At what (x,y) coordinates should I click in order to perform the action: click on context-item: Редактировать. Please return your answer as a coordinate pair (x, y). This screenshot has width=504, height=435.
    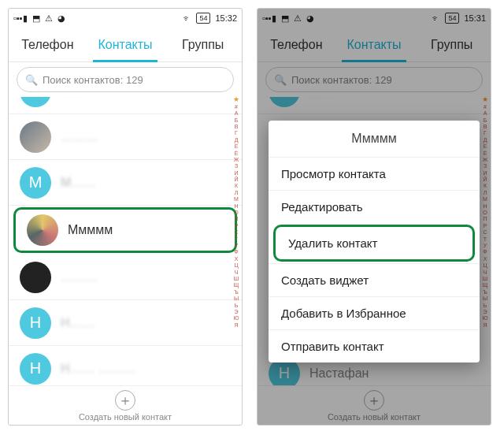
    Looking at the image, I should click on (374, 206).